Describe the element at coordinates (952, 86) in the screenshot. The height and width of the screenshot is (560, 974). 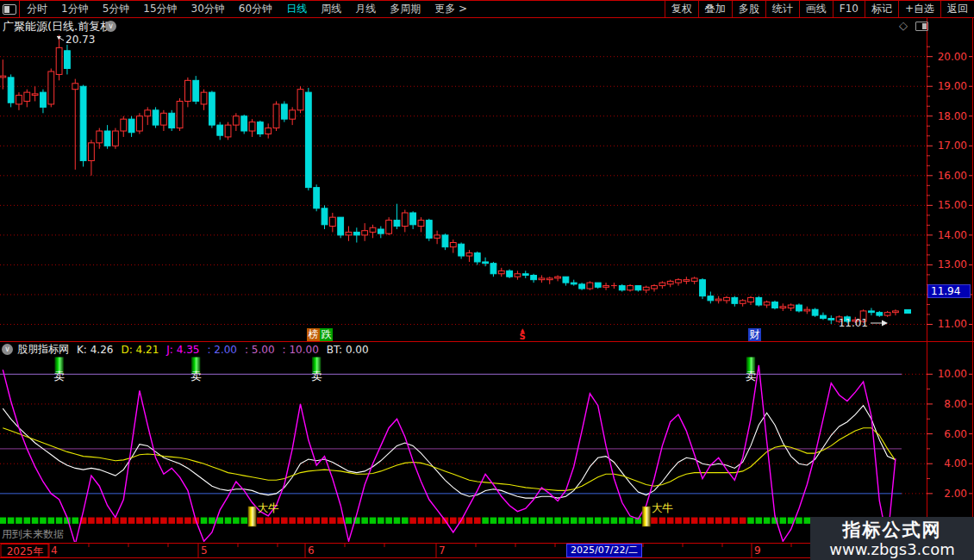
I see `price-label: 19.00` at that location.